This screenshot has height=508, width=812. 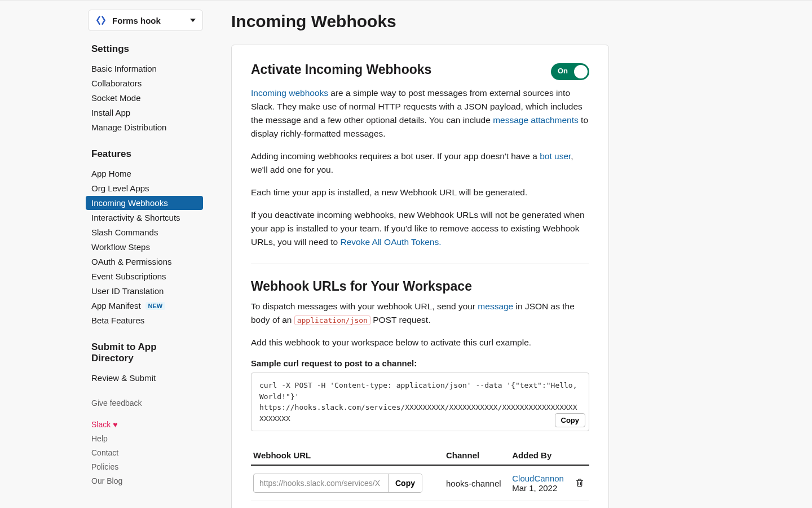 What do you see at coordinates (144, 69) in the screenshot?
I see `sidebar-item-basic-information: Basic Information` at bounding box center [144, 69].